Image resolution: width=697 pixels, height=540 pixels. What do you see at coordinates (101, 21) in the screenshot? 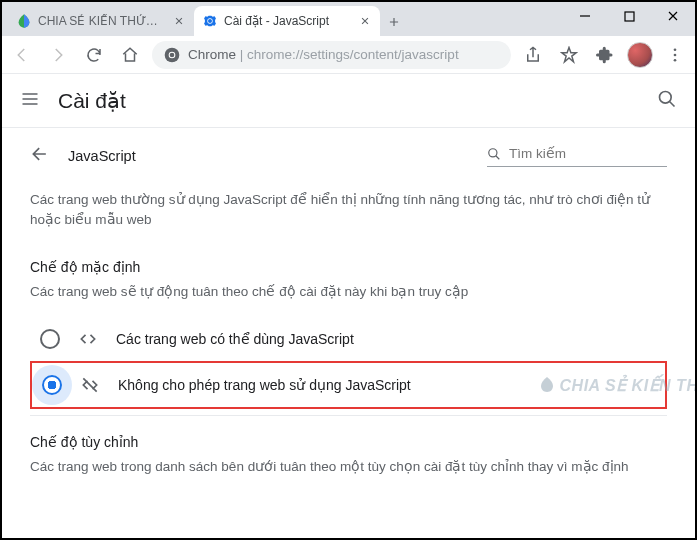
I see `browser-tab-0: CHIA SẺ KIẾN THỨC - Trang` at bounding box center [101, 21].